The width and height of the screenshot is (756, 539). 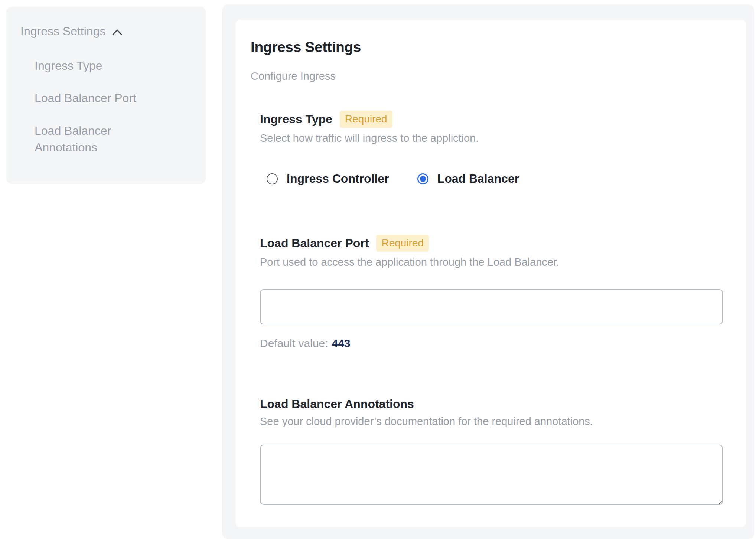 What do you see at coordinates (495, 262) in the screenshot?
I see `lb-port-description: Port used to access the application thro…` at bounding box center [495, 262].